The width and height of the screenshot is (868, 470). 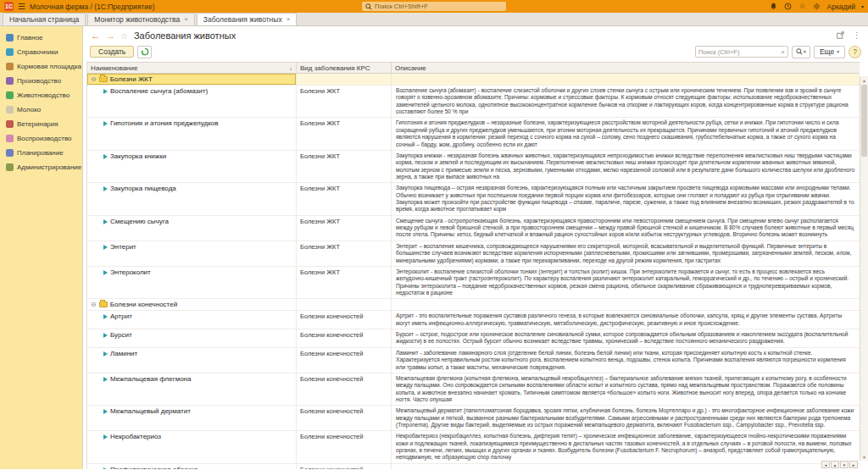 What do you see at coordinates (473, 361) in the screenshot?
I see `table-row: ЛаминитБолезни конечностейЛаминит - забо…` at bounding box center [473, 361].